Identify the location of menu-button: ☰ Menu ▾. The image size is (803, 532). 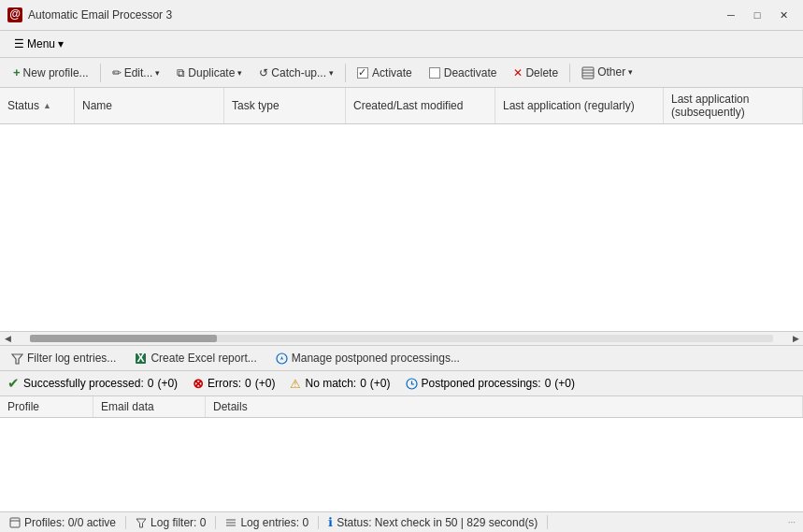
(39, 44).